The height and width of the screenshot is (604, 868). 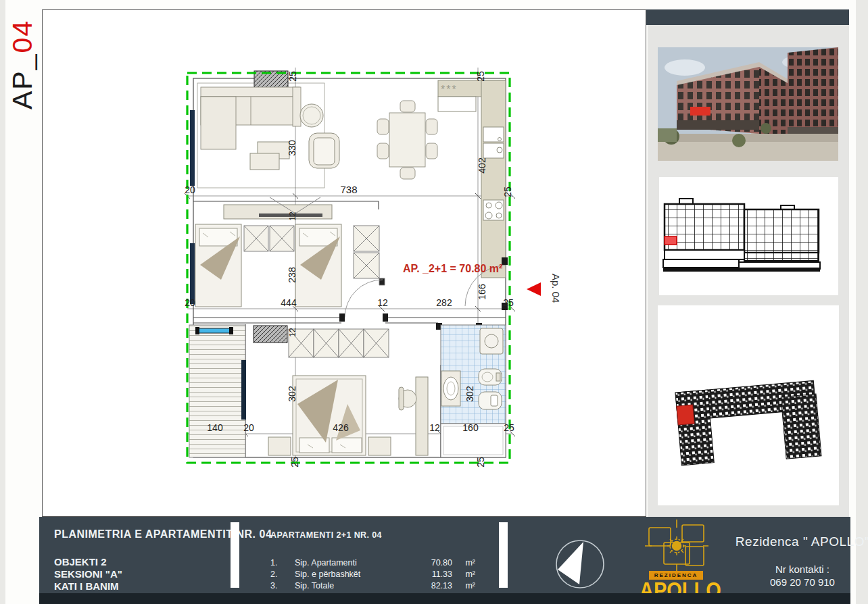 I want to click on row-number: 2., so click(x=283, y=574).